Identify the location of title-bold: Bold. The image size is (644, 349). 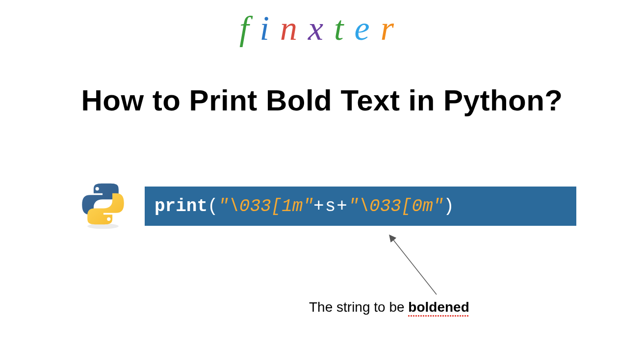
(299, 100).